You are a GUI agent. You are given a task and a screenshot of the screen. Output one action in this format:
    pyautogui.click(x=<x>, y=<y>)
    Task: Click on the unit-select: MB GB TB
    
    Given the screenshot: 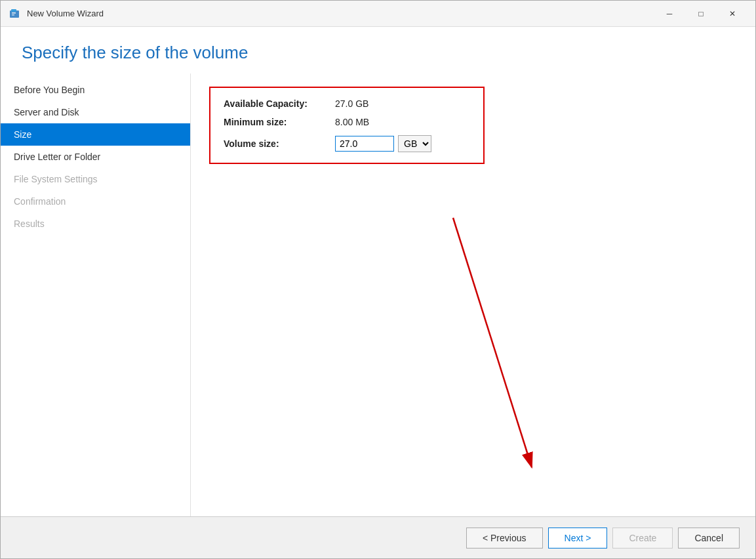 What is the action you would take?
    pyautogui.click(x=414, y=144)
    